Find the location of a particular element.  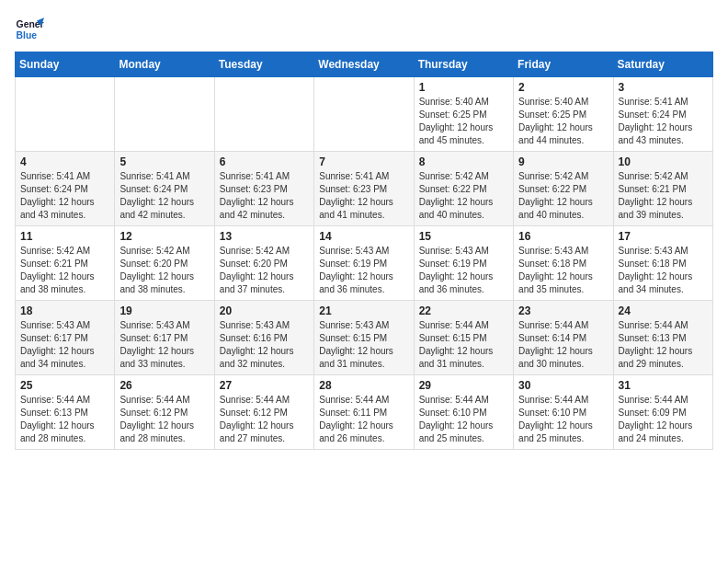

day-cell: 6Sunrise: 5:41 AM Sunset: 6:23 PM Daylig… is located at coordinates (264, 190).